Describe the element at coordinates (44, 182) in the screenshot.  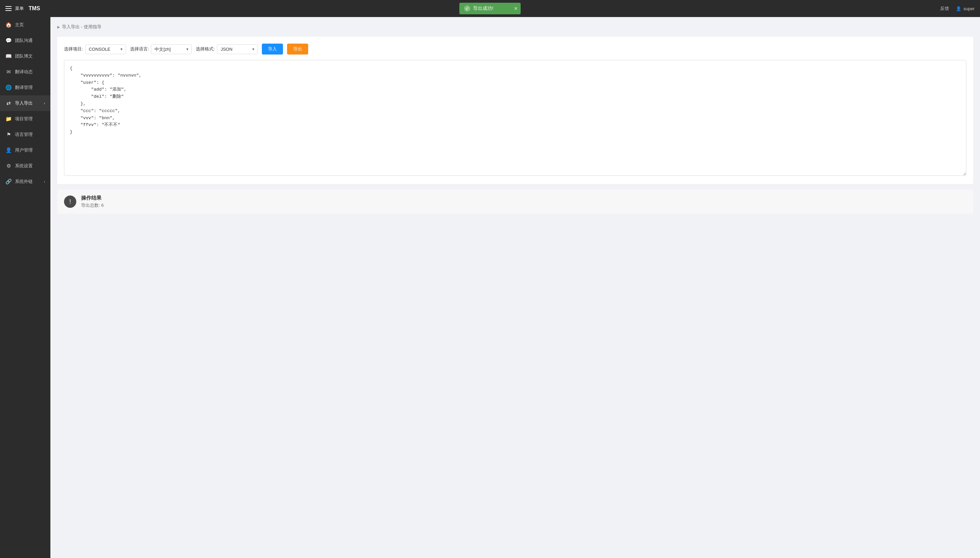
I see `external-expand-arrow: ›` at that location.